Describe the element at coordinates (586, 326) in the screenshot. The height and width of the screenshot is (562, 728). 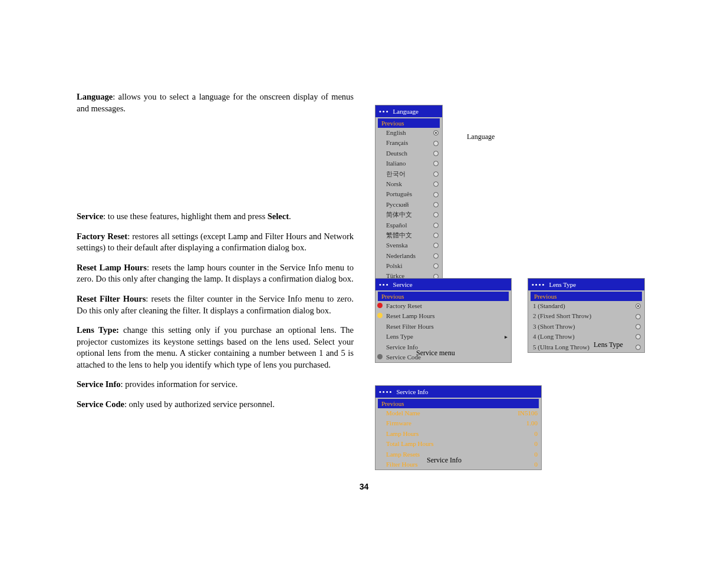
I see `lens-items: 1 (Standard)2 (Fixed Short Throw)3 (Shor…` at that location.